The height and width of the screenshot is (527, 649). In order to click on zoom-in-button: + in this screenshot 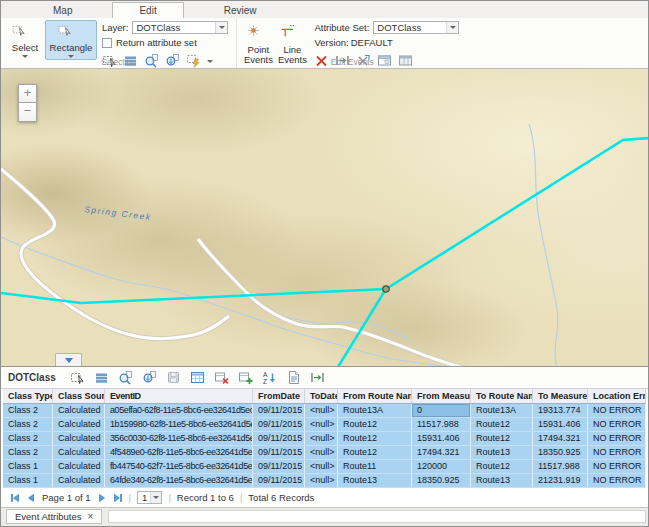, I will do `click(28, 94)`.